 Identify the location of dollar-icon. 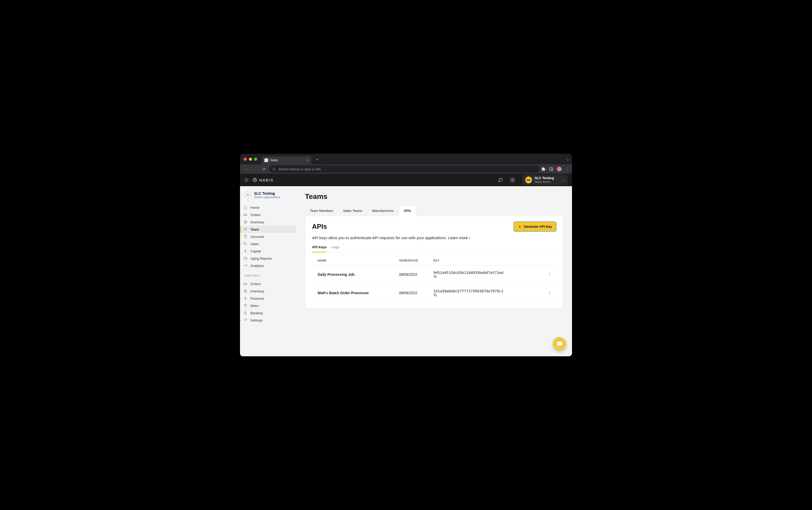
(246, 251).